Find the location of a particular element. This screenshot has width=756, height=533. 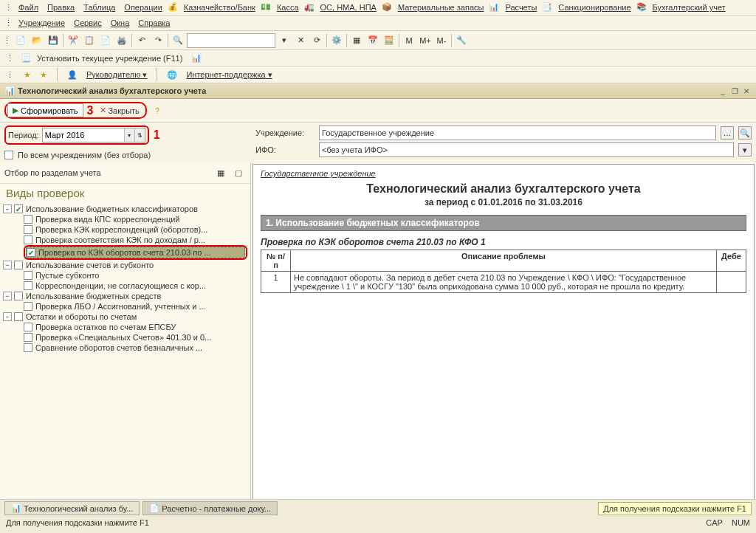

calc-button: 🧮 is located at coordinates (389, 41).